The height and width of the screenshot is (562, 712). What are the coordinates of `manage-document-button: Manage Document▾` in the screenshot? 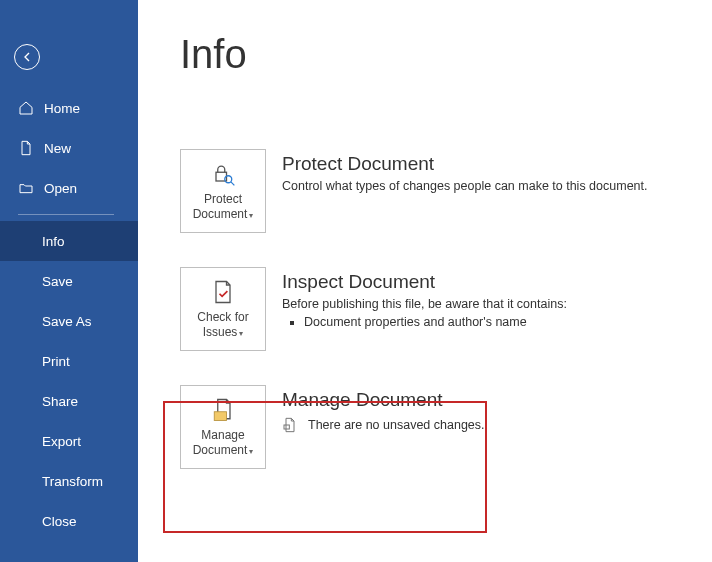 It's located at (223, 427).